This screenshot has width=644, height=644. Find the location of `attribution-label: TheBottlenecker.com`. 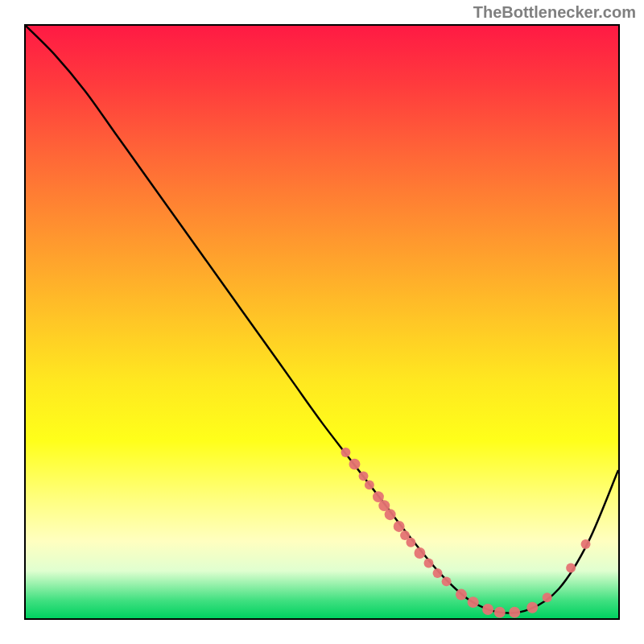

attribution-label: TheBottlenecker.com is located at coordinates (555, 13).